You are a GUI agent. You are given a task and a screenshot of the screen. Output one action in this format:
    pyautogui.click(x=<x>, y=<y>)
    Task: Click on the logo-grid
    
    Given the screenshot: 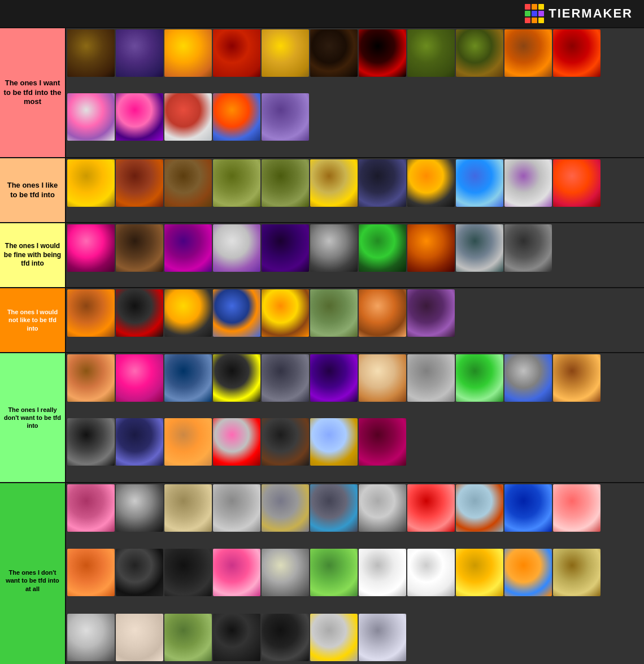 What is the action you would take?
    pyautogui.click(x=534, y=14)
    